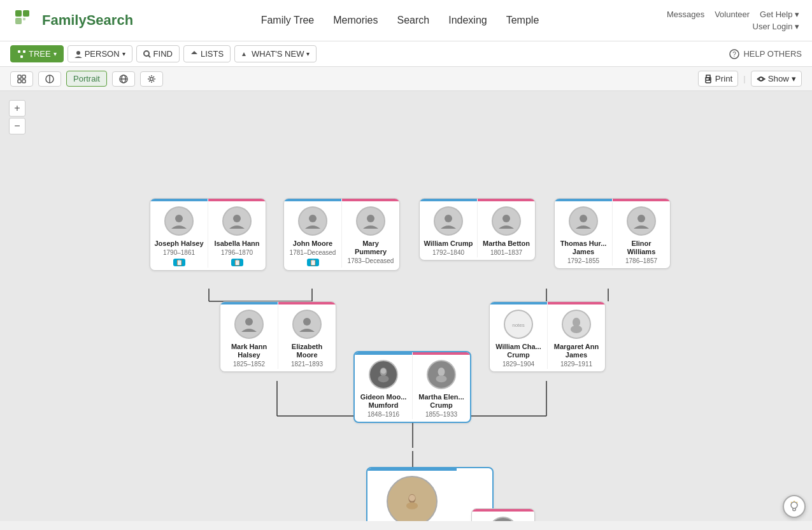  Describe the element at coordinates (208, 234) in the screenshot. I see `joseph-isabella-couple: Joseph Halsey 1790–1861 📋 Isabella Hann …` at that location.